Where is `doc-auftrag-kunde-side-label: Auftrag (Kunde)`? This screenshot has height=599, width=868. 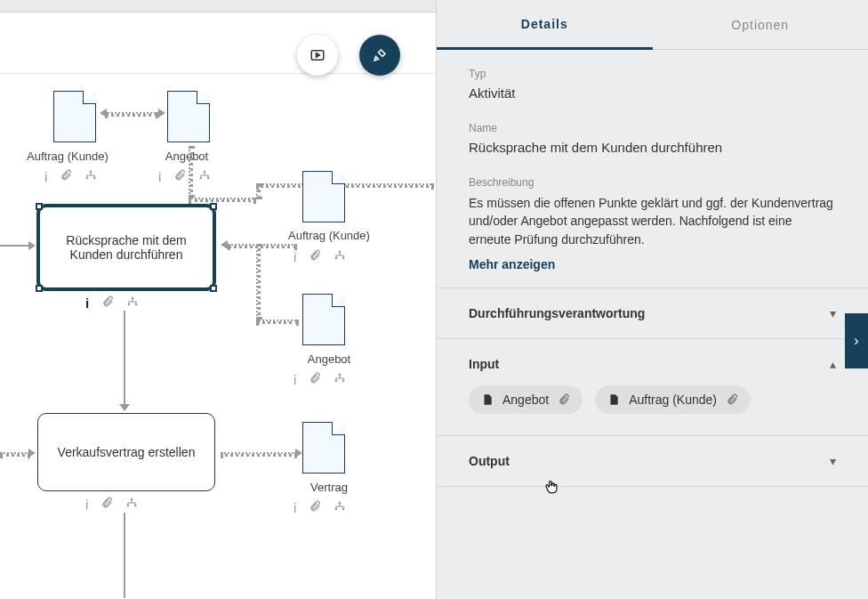 doc-auftrag-kunde-side-label: Auftrag (Kunde) is located at coordinates (329, 235).